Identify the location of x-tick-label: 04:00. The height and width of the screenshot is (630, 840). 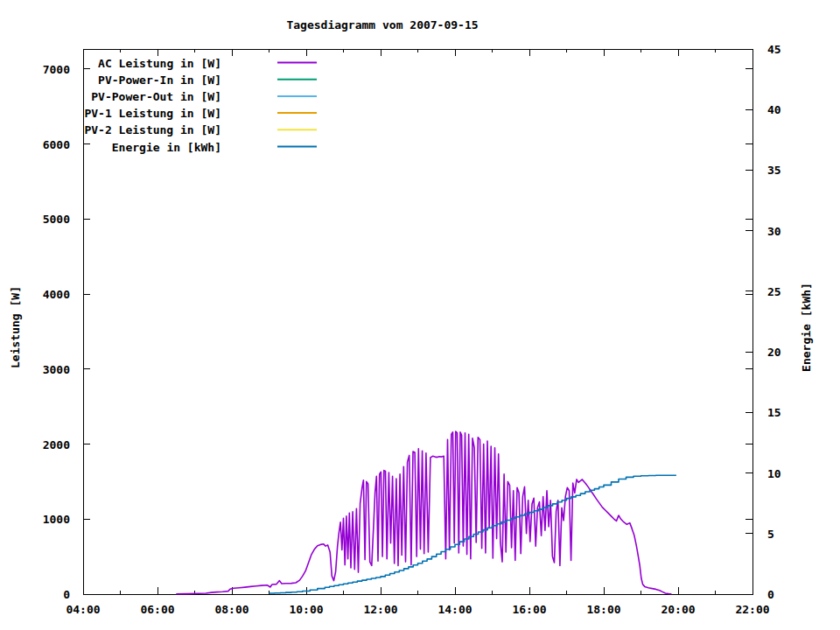
(82, 609).